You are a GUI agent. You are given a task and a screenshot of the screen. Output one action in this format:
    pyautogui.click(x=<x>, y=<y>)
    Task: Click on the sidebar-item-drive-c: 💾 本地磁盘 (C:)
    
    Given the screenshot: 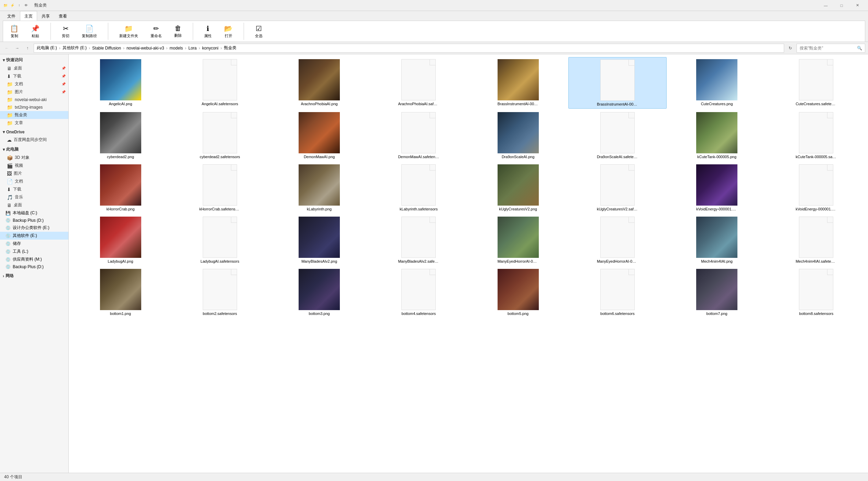 What is the action you would take?
    pyautogui.click(x=34, y=213)
    